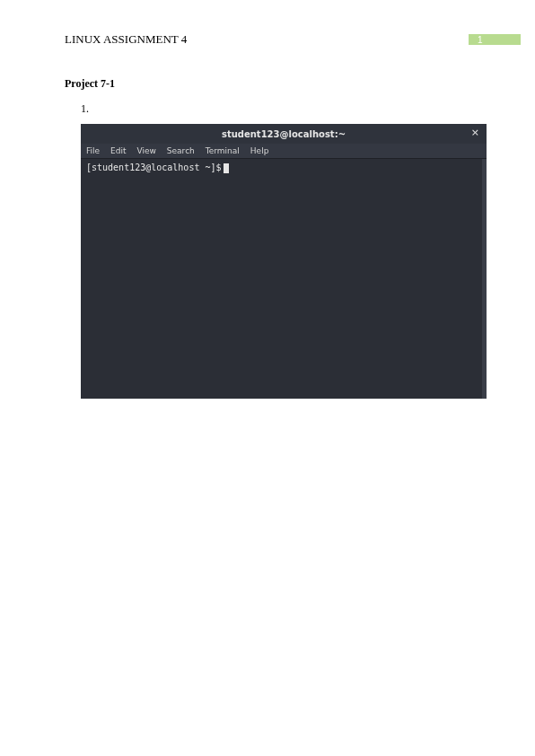 This screenshot has height=756, width=535. What do you see at coordinates (476, 133) in the screenshot?
I see `close-icon: ×` at bounding box center [476, 133].